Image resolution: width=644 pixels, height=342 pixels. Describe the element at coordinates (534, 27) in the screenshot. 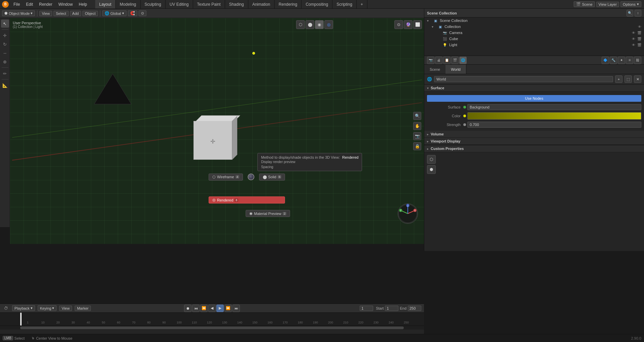

I see `outliner-collection: ▾ ▣ Collection 👁` at that location.